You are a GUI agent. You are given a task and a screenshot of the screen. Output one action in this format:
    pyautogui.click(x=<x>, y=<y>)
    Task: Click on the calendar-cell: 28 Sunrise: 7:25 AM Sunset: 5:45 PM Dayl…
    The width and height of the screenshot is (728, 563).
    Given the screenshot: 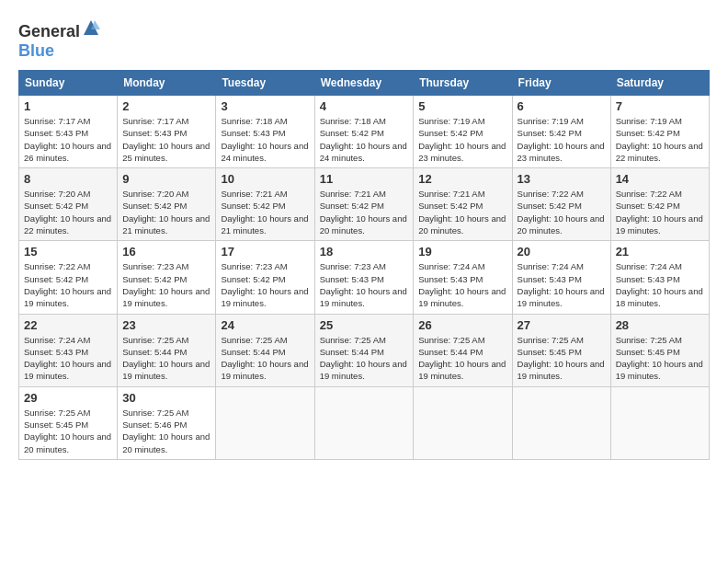 What is the action you would take?
    pyautogui.click(x=660, y=350)
    